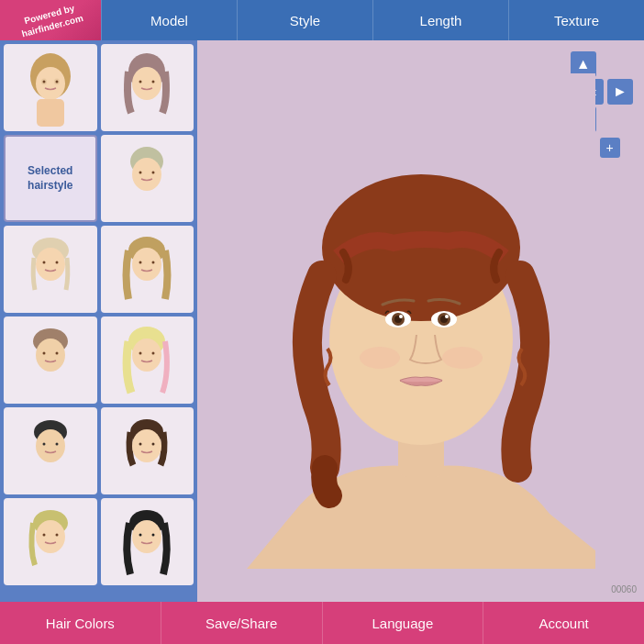  Describe the element at coordinates (50, 20) in the screenshot. I see `app-logo: Powered byhairfinder.com` at that location.